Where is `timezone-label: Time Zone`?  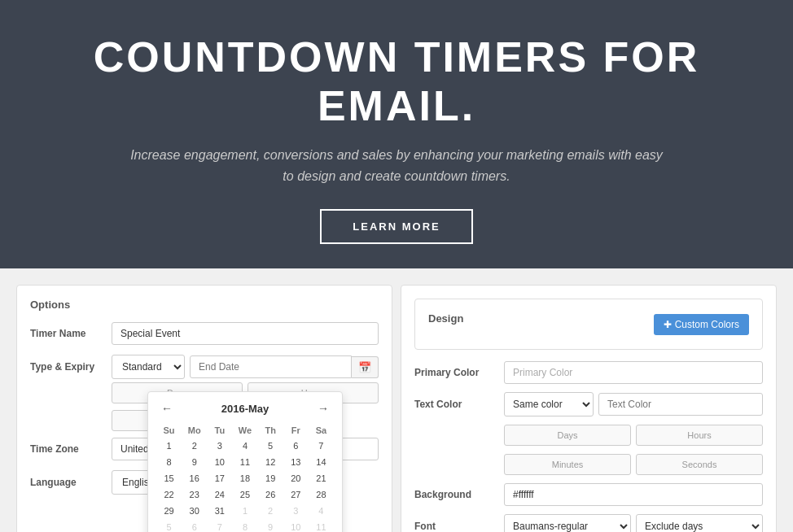
timezone-label: Time Zone is located at coordinates (71, 449).